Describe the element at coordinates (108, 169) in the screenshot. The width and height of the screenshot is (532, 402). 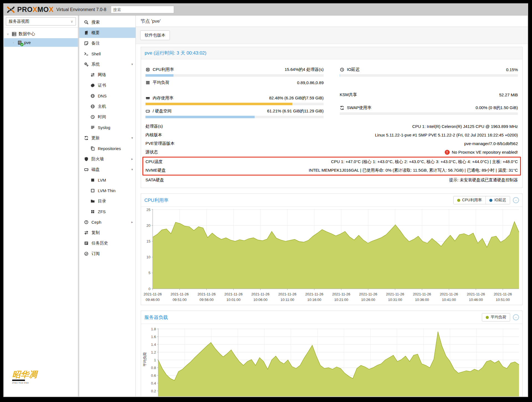
I see `sidebar-item-disks: 磁盘▾` at that location.